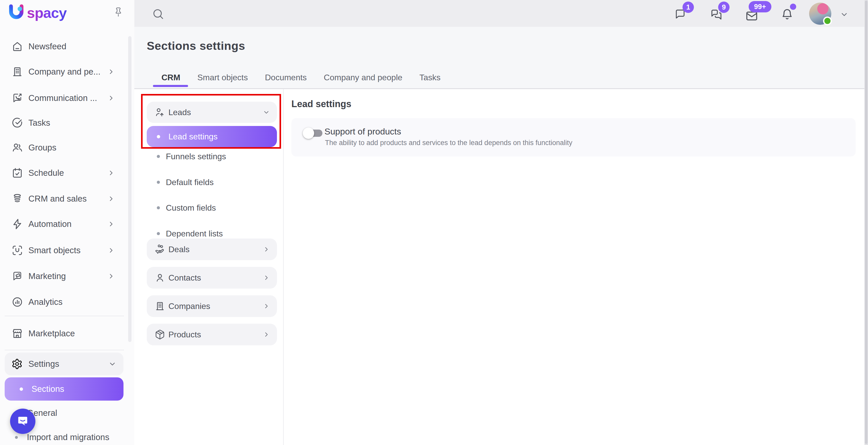 Image resolution: width=868 pixels, height=445 pixels. I want to click on lead-user-arrow-icon, so click(160, 112).